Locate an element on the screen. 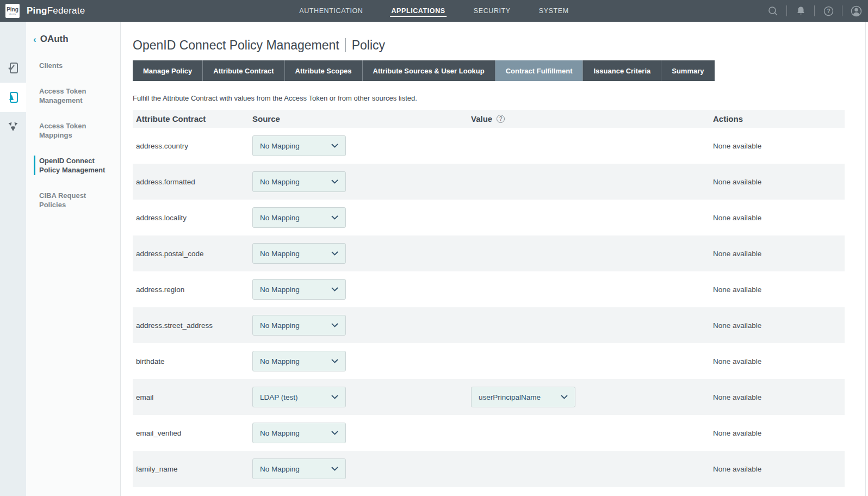 This screenshot has height=496, width=868. tab-label: Attribute Sources & User Lookup is located at coordinates (429, 71).